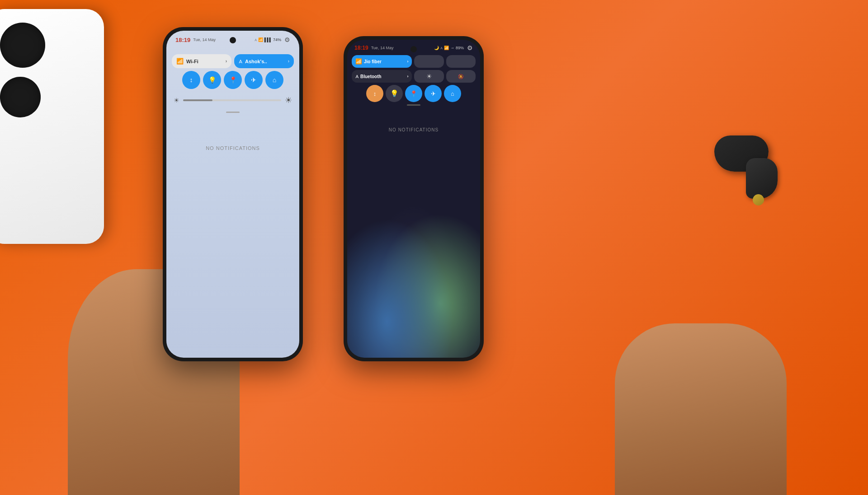  I want to click on phone2-bt-arrow: ›, so click(408, 76).